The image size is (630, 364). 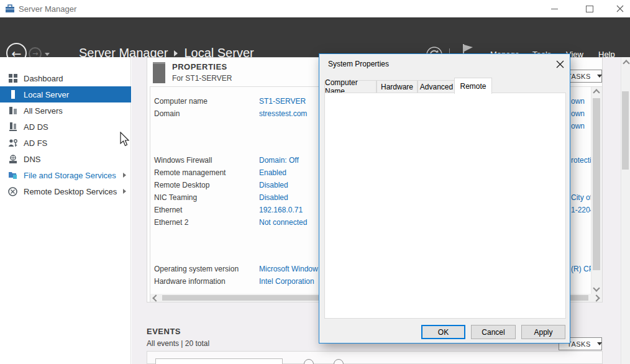 I want to click on property-row: Computer nameST1-SERVER, so click(x=181, y=102).